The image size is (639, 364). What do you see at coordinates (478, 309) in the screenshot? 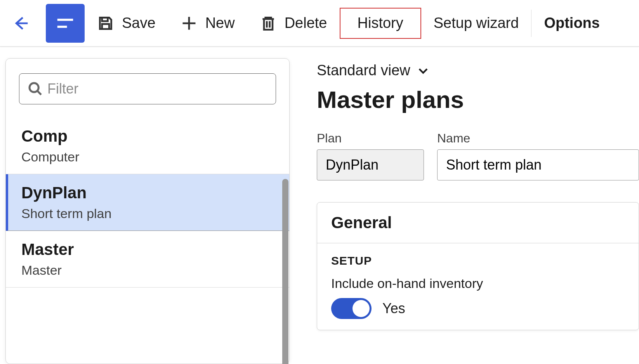
I see `toggle-row: Yes` at bounding box center [478, 309].